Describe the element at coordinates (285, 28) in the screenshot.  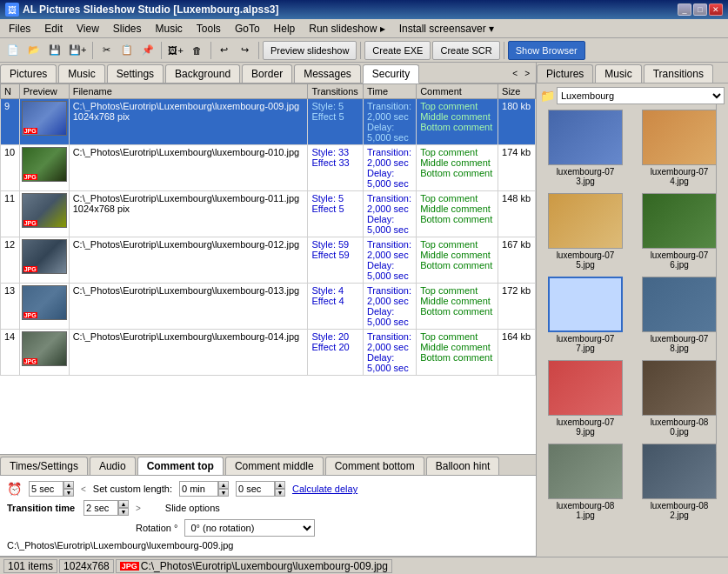
I see `menu-help: Help` at that location.